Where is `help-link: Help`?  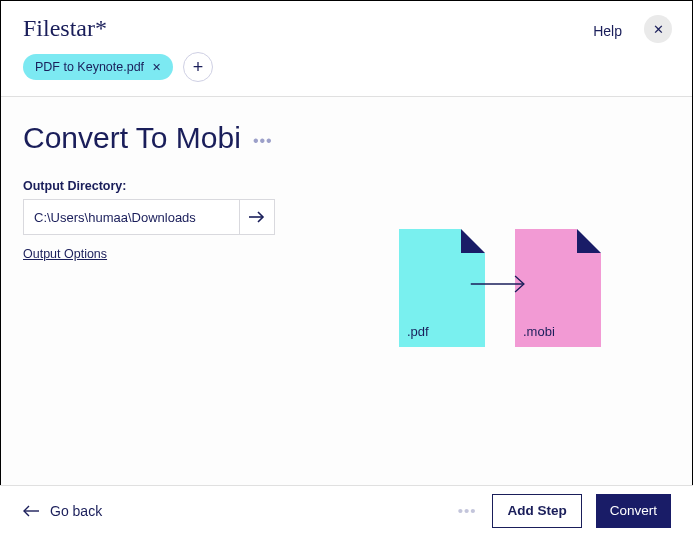
help-link: Help is located at coordinates (608, 31).